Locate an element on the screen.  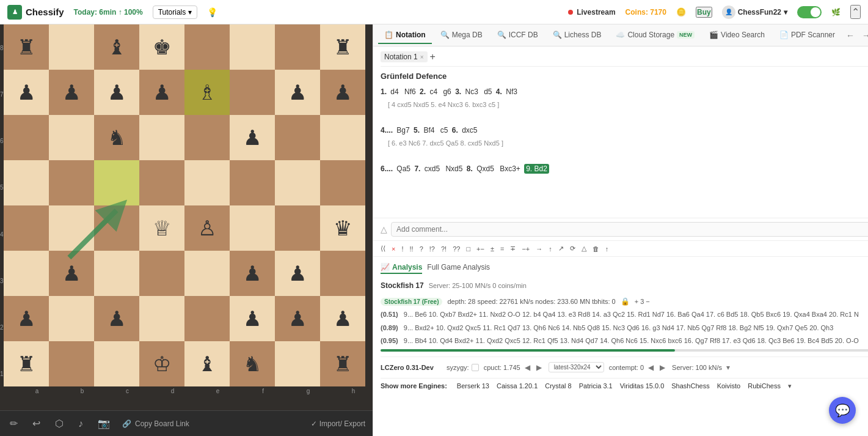
square-b4 is located at coordinates (71, 228).